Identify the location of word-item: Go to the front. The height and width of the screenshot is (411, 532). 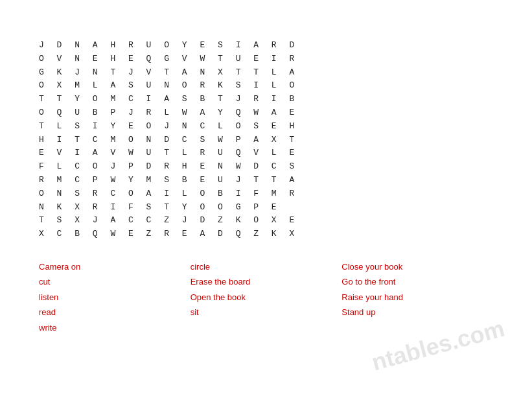
(417, 282).